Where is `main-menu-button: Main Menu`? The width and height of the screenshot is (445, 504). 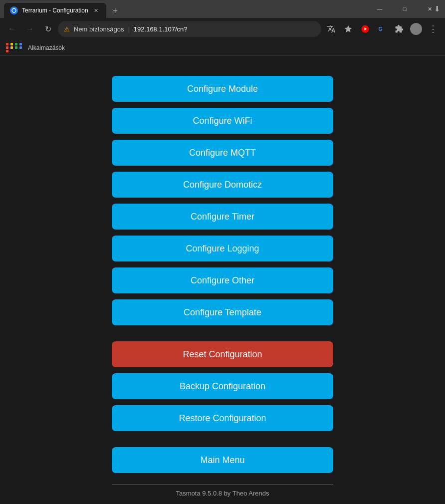
main-menu-button: Main Menu is located at coordinates (222, 460).